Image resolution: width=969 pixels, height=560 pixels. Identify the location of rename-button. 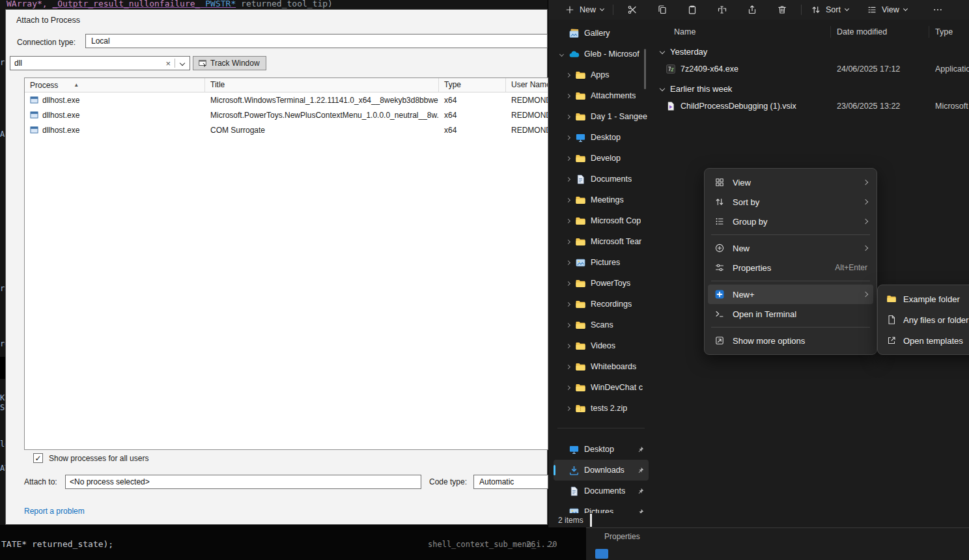
(722, 10).